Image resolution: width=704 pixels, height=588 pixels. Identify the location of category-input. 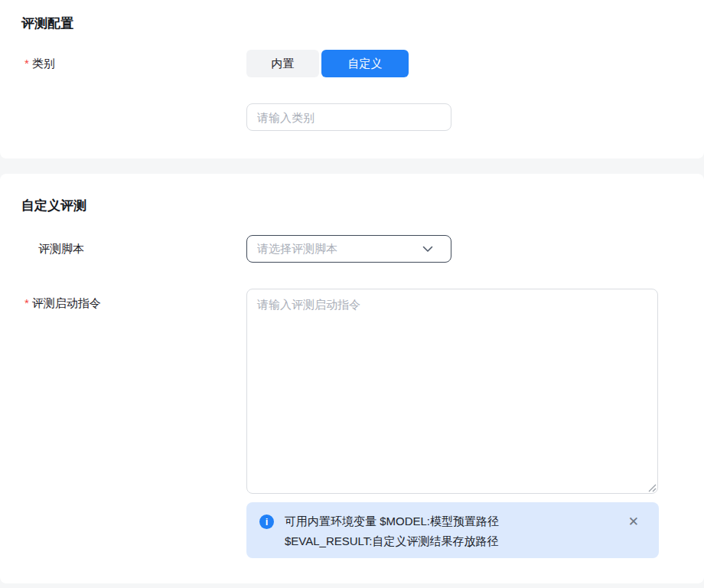
(349, 117).